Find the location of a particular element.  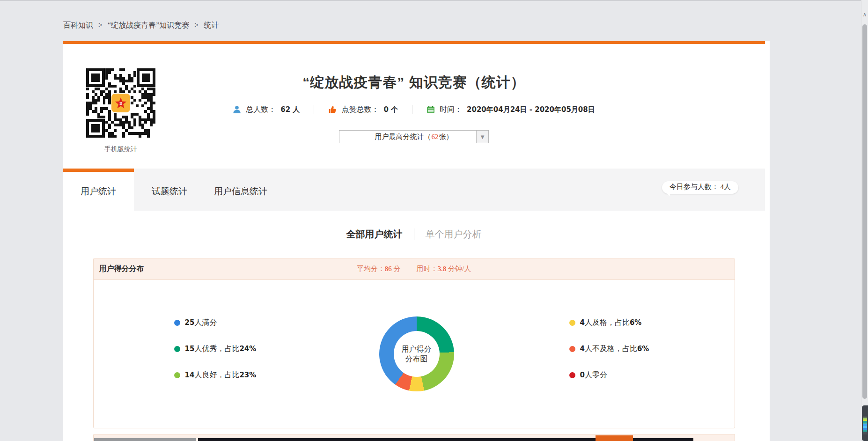

legend-item-fail: 4 人不及格，占比 6% is located at coordinates (610, 349).